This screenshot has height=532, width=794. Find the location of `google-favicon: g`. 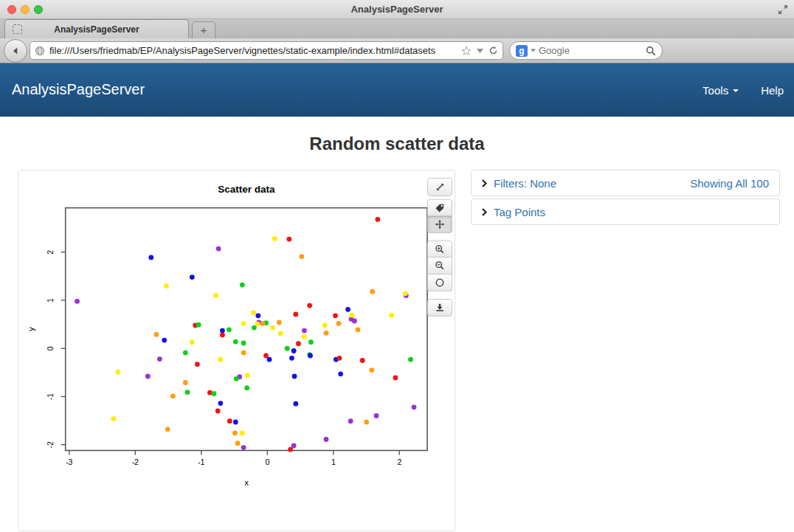

google-favicon: g is located at coordinates (522, 51).